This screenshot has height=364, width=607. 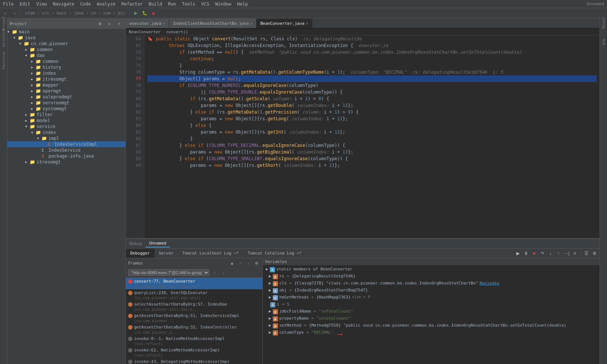 What do you see at coordinates (67, 97) in the screenshot?
I see `tree-item-saleprodmgt: ▶📁saleprodmgt` at bounding box center [67, 97].